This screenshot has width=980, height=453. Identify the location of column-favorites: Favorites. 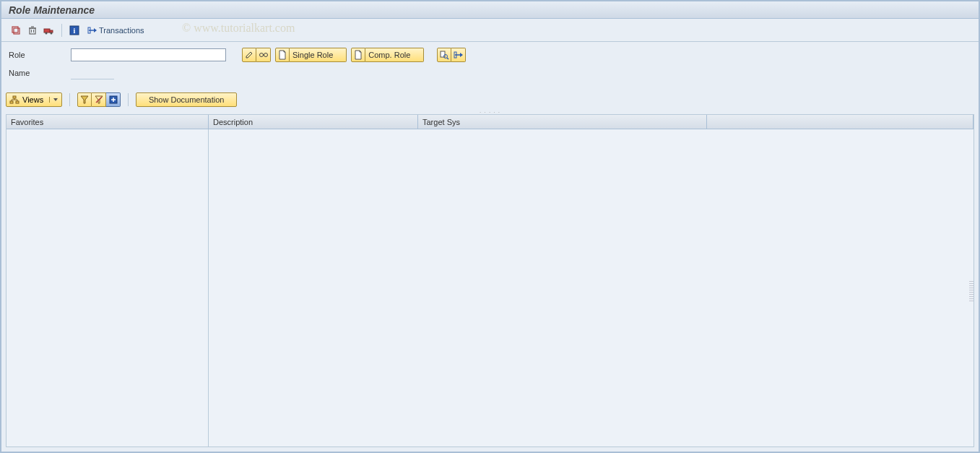
(108, 121).